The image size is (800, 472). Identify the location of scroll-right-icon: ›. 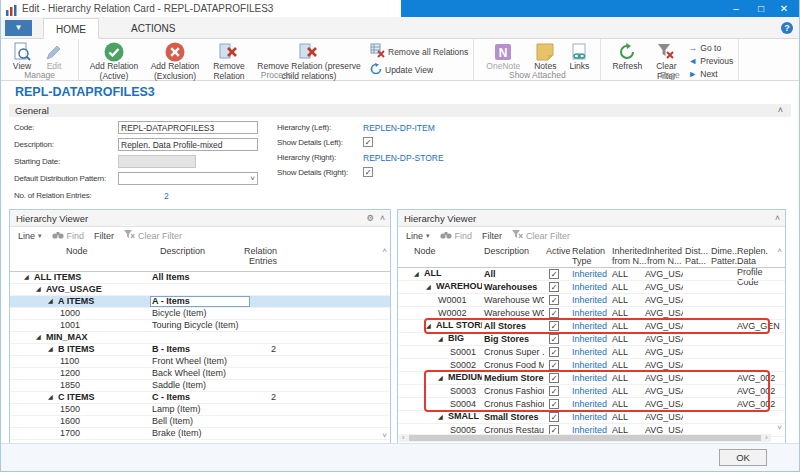
(766, 438).